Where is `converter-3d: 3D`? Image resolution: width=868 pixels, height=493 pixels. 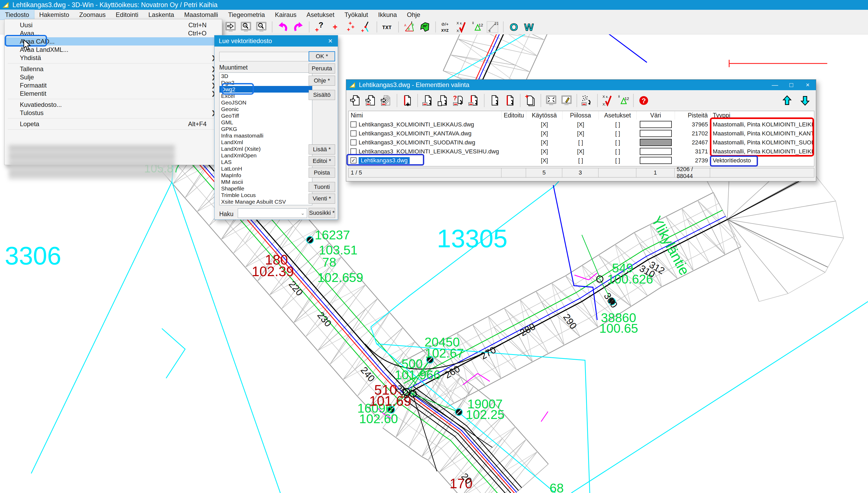 converter-3d: 3D is located at coordinates (266, 76).